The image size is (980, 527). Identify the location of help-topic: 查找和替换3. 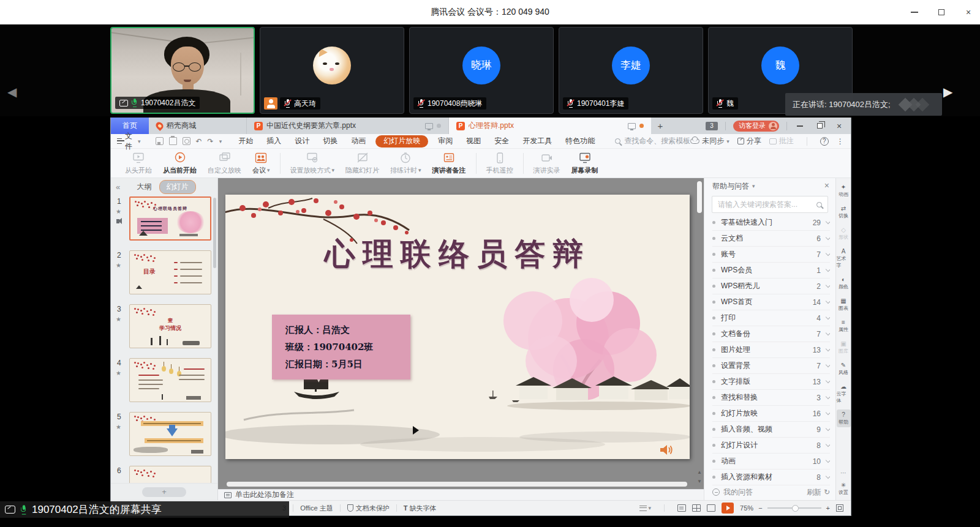
(771, 398).